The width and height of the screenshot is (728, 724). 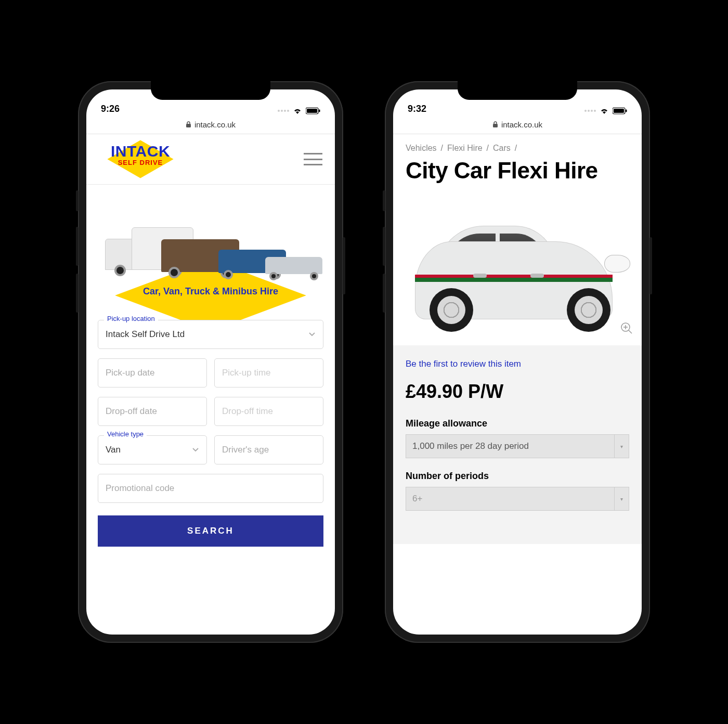 What do you see at coordinates (145, 334) in the screenshot?
I see `pickup-location-value: Intack Self Drive Ltd` at bounding box center [145, 334].